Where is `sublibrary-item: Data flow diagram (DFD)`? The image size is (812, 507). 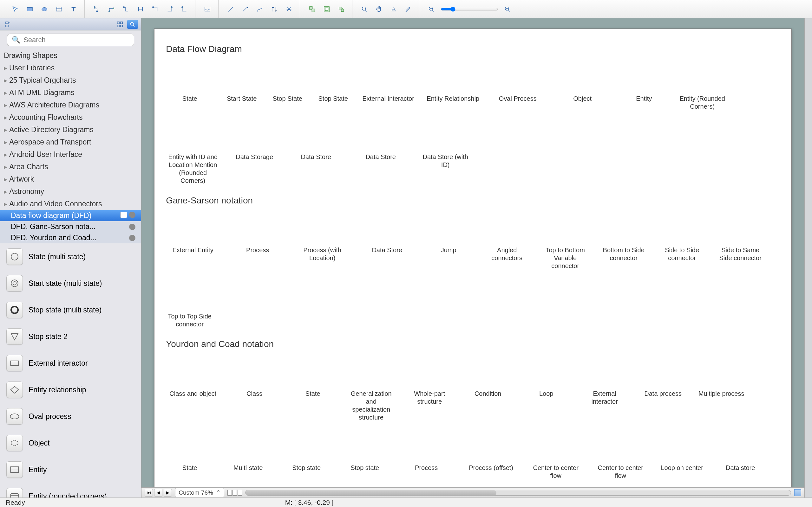 sublibrary-item: Data flow diagram (DFD) is located at coordinates (70, 216).